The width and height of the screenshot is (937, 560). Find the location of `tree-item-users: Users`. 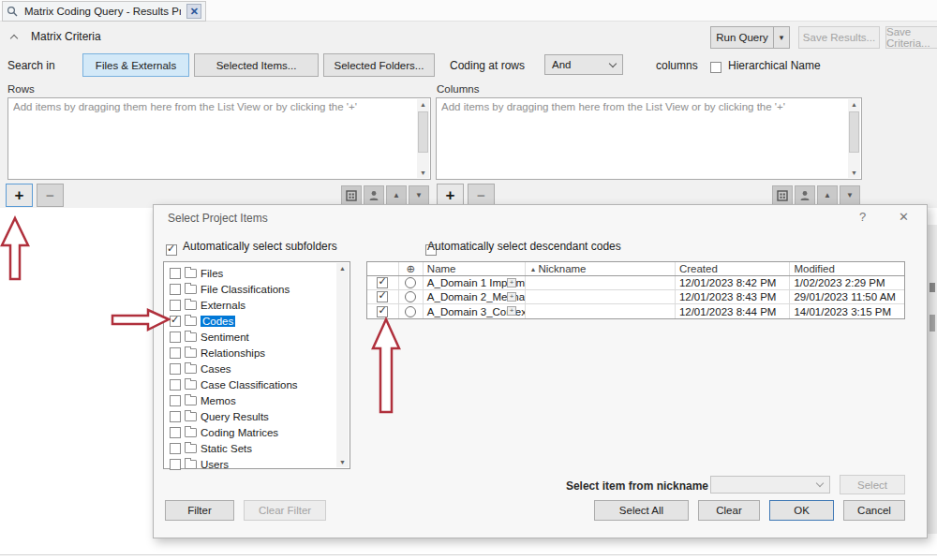

tree-item-users: Users is located at coordinates (252, 464).